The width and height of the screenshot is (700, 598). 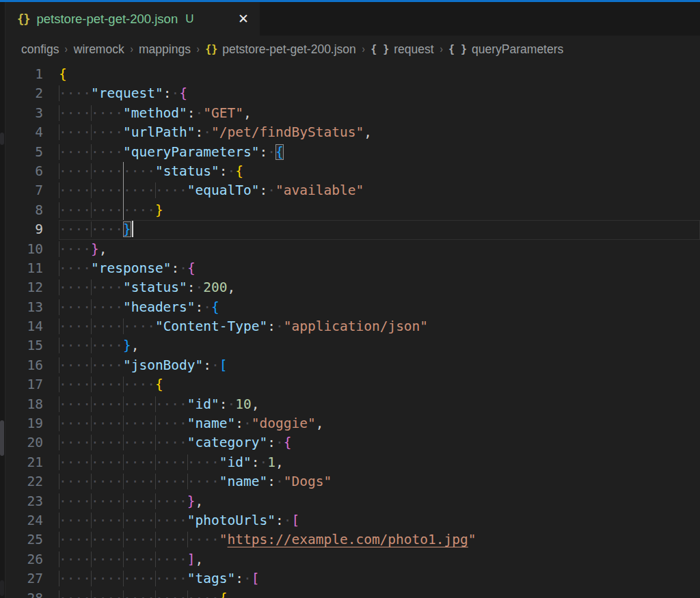 I want to click on code-line-4: ········"urlPath":·"/pet/findByStatus",, so click(x=379, y=133).